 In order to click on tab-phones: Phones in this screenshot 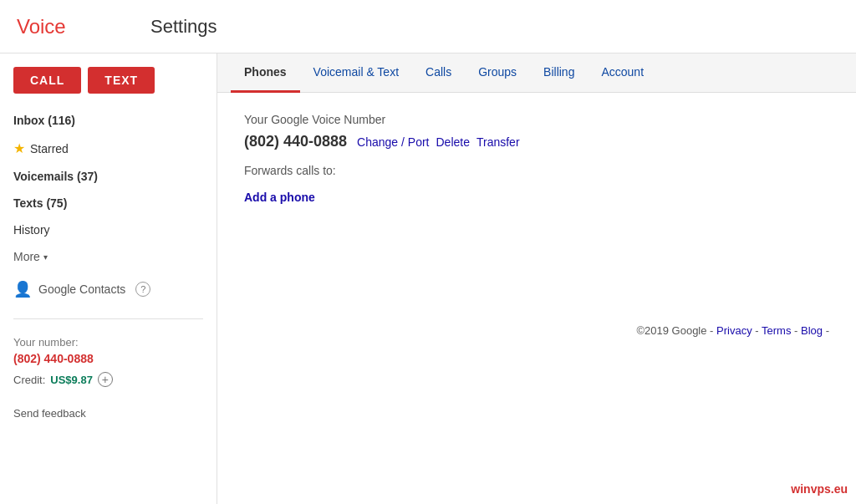, I will do `click(266, 74)`.